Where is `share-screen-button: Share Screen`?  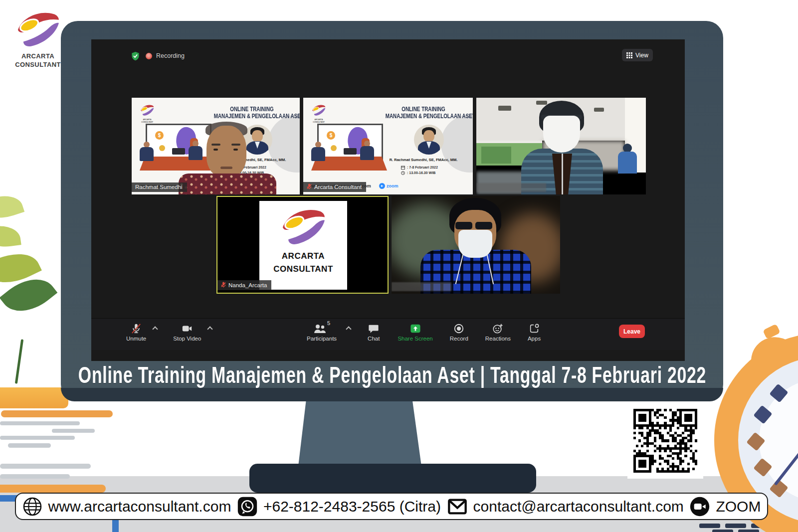
share-screen-button: Share Screen is located at coordinates (415, 332).